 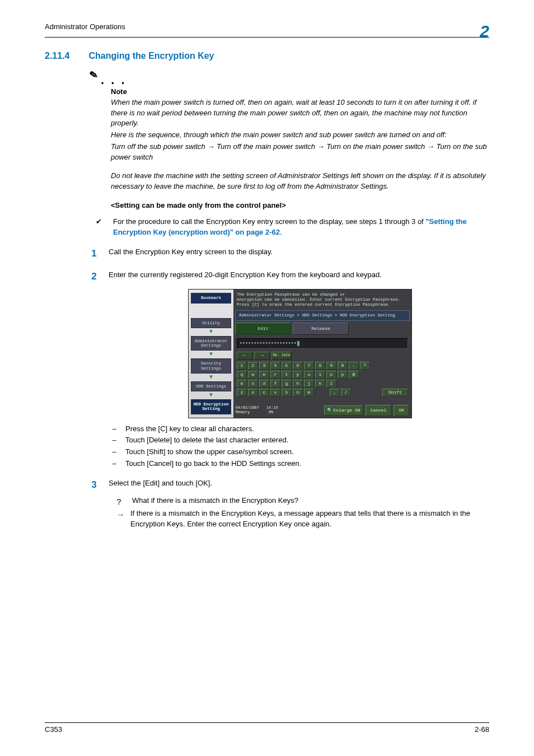 I want to click on key-button: f, so click(x=275, y=384).